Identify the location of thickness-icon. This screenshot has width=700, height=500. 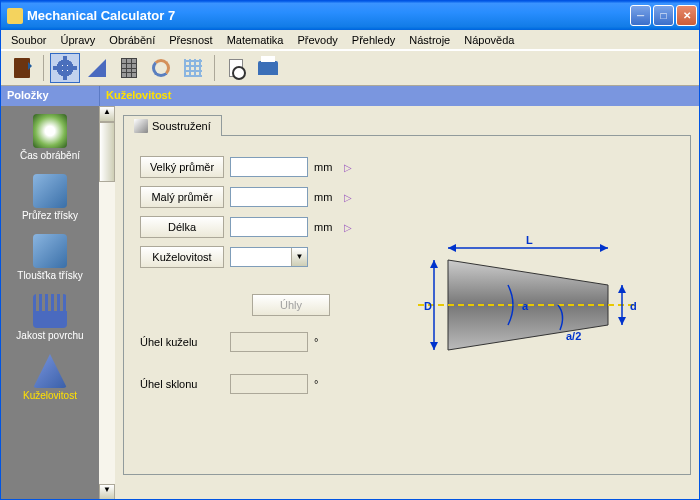
(50, 251).